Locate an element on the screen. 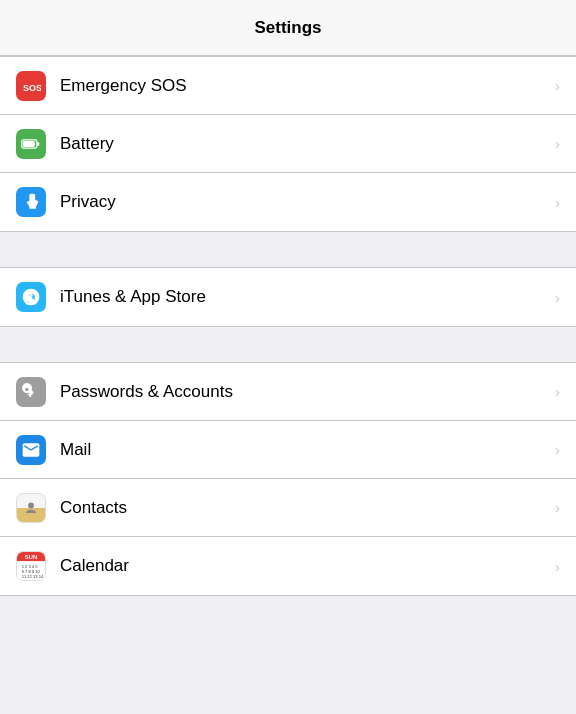 The image size is (576, 714). section-group-2: A iTunes & App Store › is located at coordinates (288, 297).